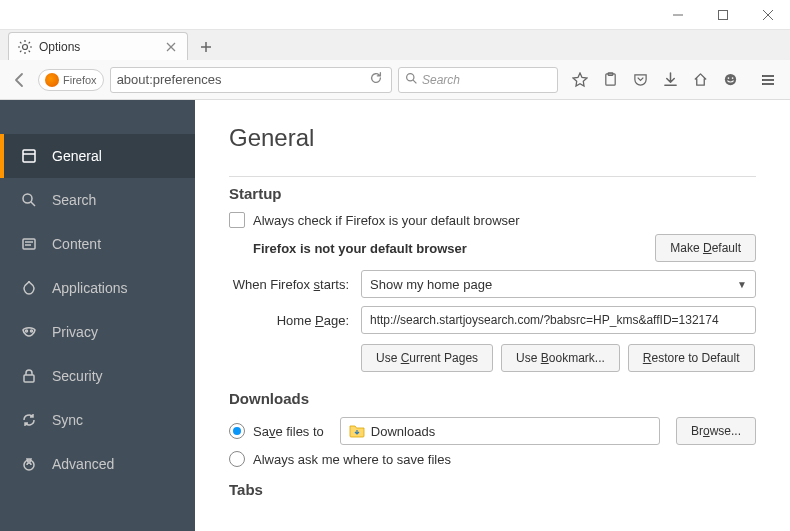  What do you see at coordinates (98, 332) in the screenshot?
I see `sidebar-item-privacy: Privacy` at bounding box center [98, 332].